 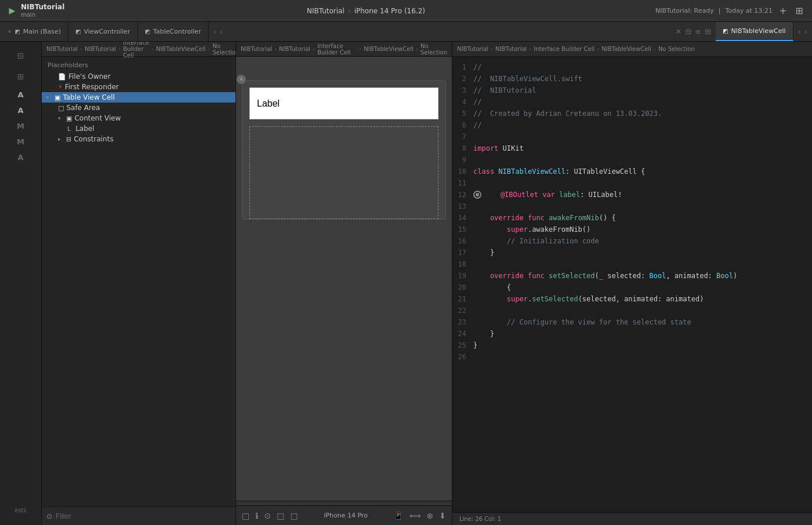 What do you see at coordinates (344, 173) in the screenshot?
I see `canvas-dashed-area` at bounding box center [344, 173].